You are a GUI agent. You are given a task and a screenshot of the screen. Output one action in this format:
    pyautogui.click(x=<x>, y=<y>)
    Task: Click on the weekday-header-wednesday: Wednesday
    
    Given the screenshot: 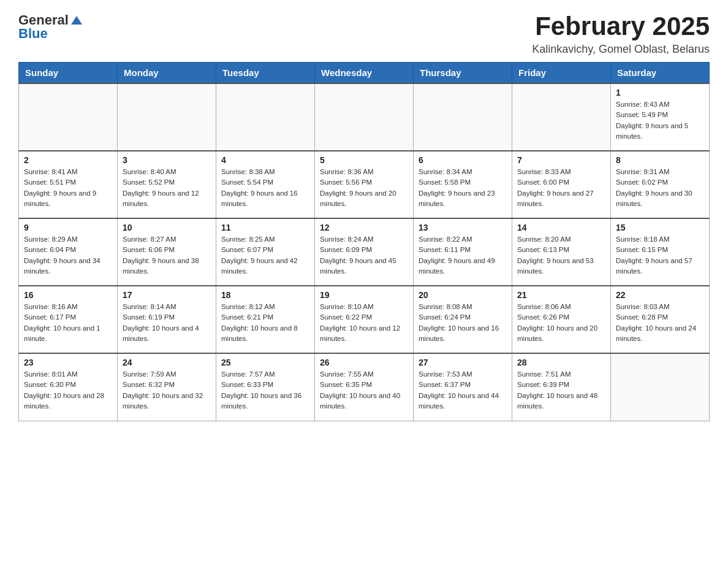 What is the action you would take?
    pyautogui.click(x=364, y=74)
    